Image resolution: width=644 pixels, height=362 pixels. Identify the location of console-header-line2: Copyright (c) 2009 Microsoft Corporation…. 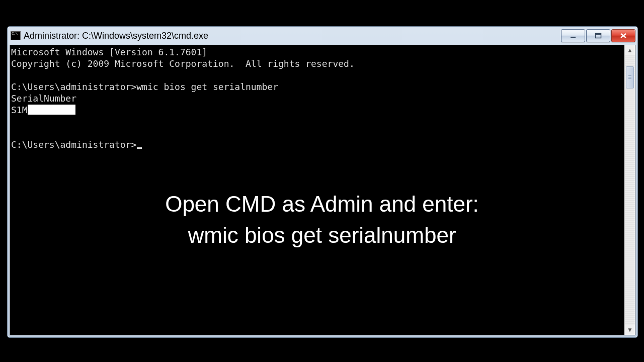
(183, 63).